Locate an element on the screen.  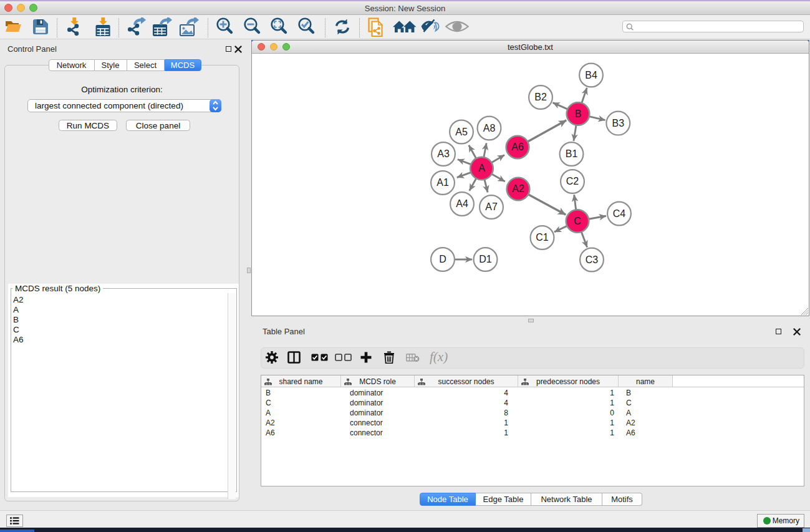
svg-text: C3 is located at coordinates (592, 259).